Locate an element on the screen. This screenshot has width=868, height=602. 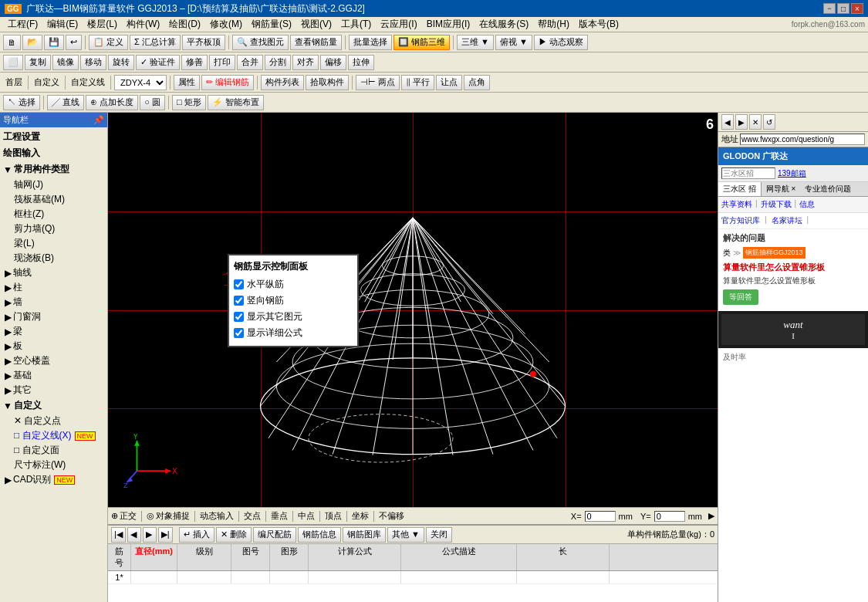
open-button: 📂 is located at coordinates (32, 42).